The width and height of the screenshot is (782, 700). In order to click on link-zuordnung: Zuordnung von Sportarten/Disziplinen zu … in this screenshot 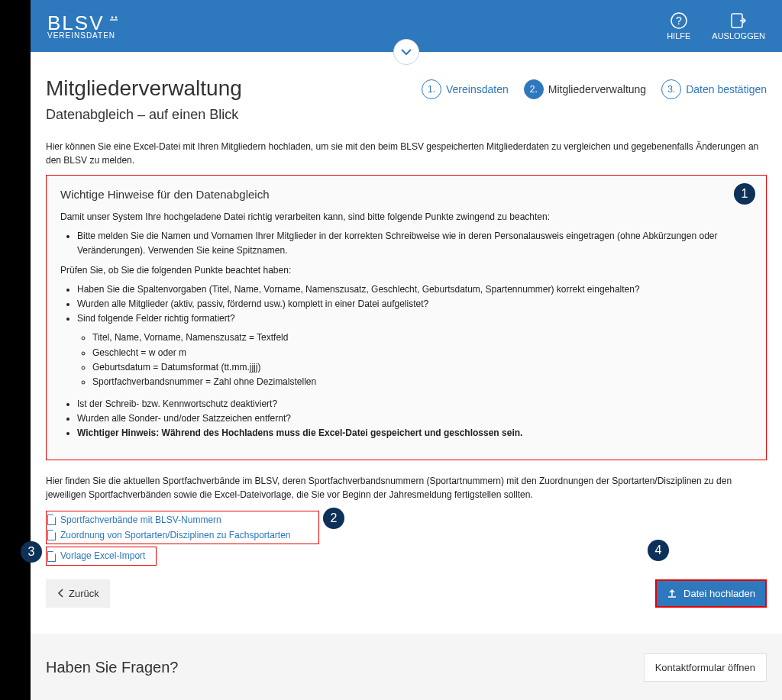, I will do `click(170, 535)`.